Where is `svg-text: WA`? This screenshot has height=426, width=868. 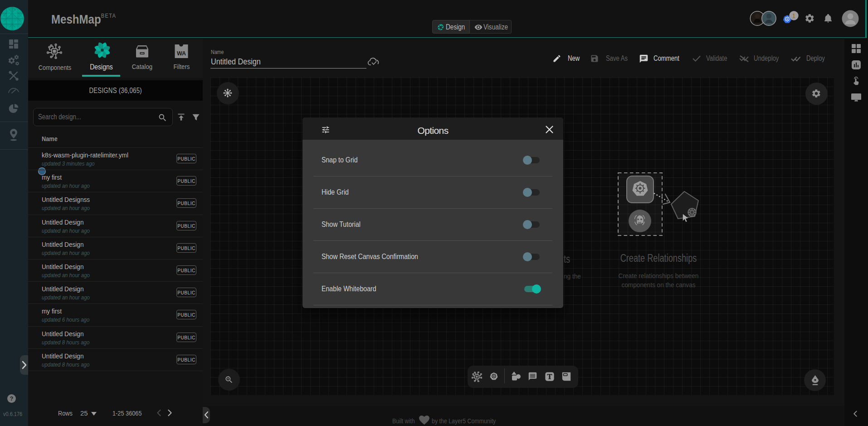
svg-text: WA is located at coordinates (181, 54).